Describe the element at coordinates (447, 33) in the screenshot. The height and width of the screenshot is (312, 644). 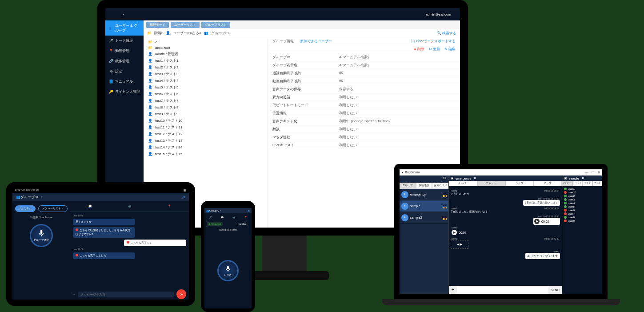
I see `search-link: 🔍 検索する` at that location.